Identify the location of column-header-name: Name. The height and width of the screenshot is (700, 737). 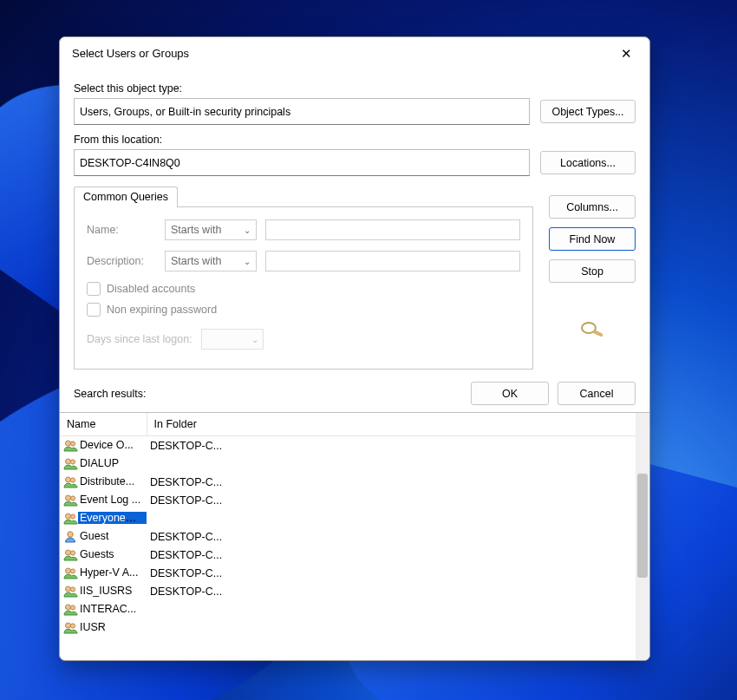
(103, 425).